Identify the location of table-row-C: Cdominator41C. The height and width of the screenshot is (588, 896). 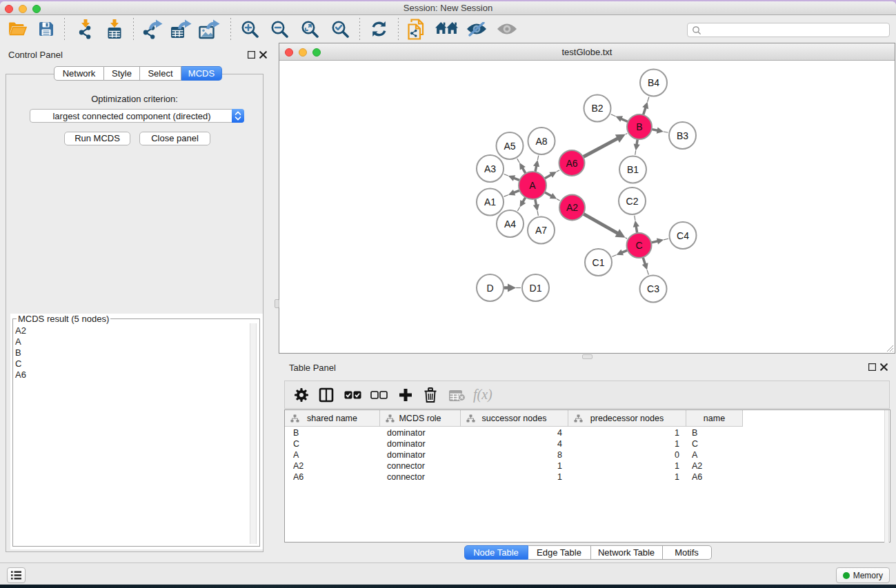
(514, 444).